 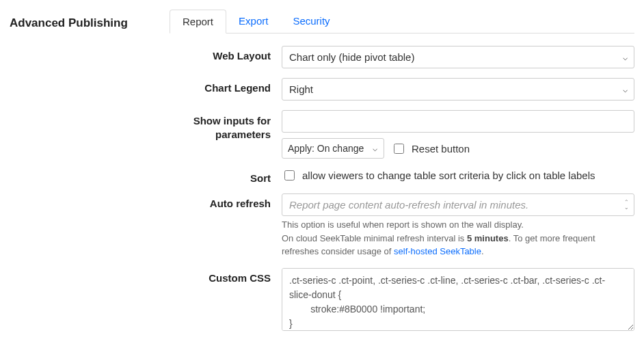 I want to click on chart-legend-select: Right, so click(x=458, y=89).